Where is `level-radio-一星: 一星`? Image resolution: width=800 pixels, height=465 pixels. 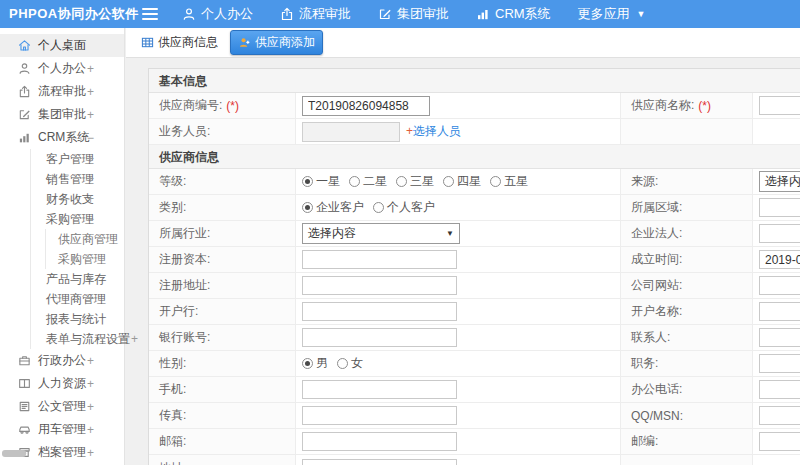
level-radio-一星: 一星 is located at coordinates (321, 182).